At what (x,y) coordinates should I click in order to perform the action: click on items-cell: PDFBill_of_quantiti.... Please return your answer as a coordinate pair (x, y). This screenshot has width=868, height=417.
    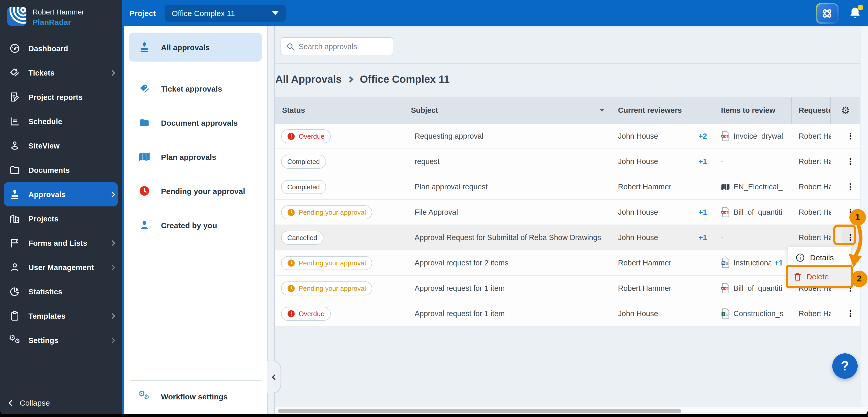
    Looking at the image, I should click on (753, 212).